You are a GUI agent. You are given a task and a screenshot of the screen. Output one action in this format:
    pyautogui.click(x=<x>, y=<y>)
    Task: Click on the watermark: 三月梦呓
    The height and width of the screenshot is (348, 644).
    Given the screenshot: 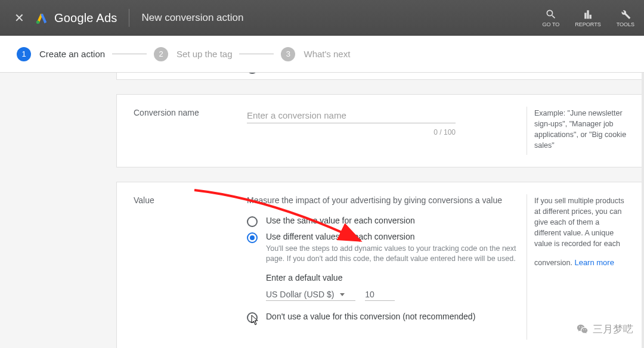 What is the action you would take?
    pyautogui.click(x=605, y=329)
    